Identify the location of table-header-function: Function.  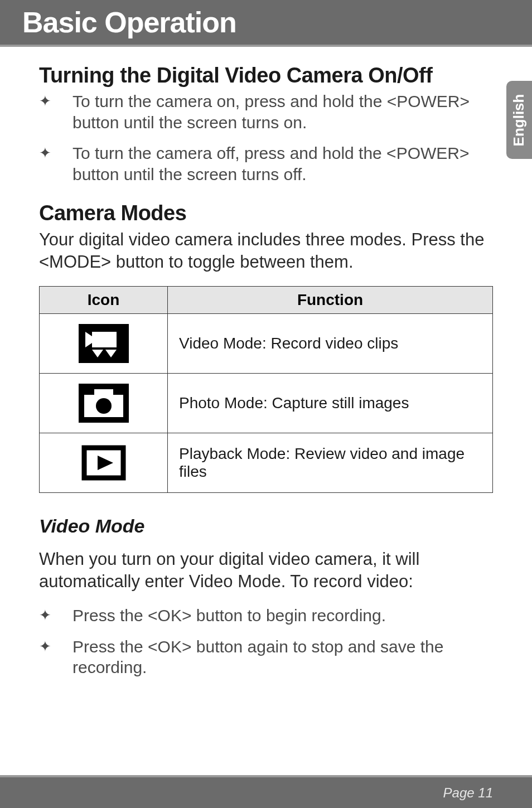
(330, 300).